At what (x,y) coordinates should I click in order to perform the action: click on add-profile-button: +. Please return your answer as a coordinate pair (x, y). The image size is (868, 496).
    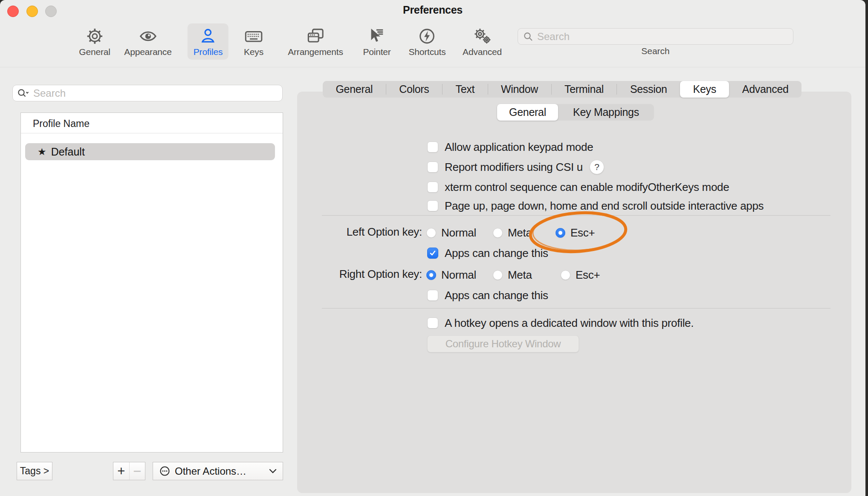
    Looking at the image, I should click on (121, 471).